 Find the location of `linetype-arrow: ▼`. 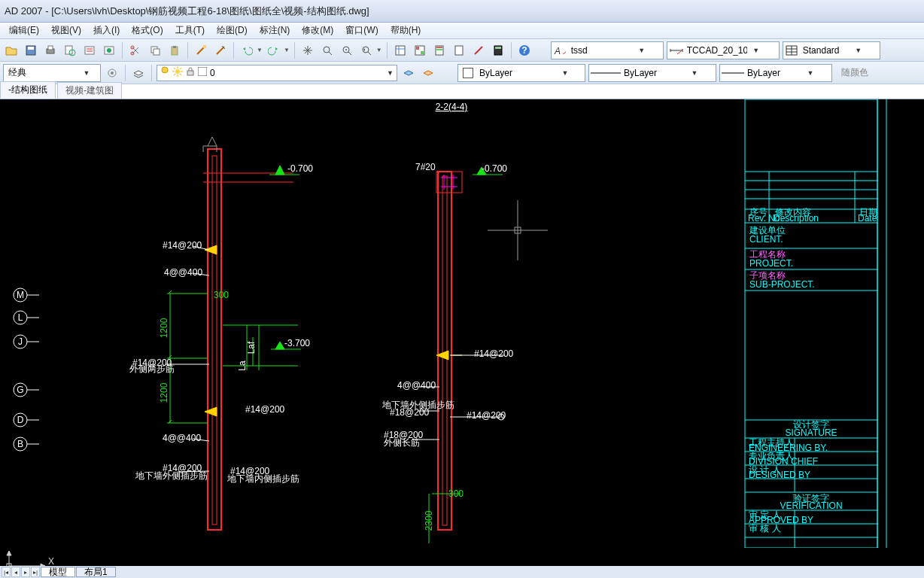

linetype-arrow: ▼ is located at coordinates (695, 73).